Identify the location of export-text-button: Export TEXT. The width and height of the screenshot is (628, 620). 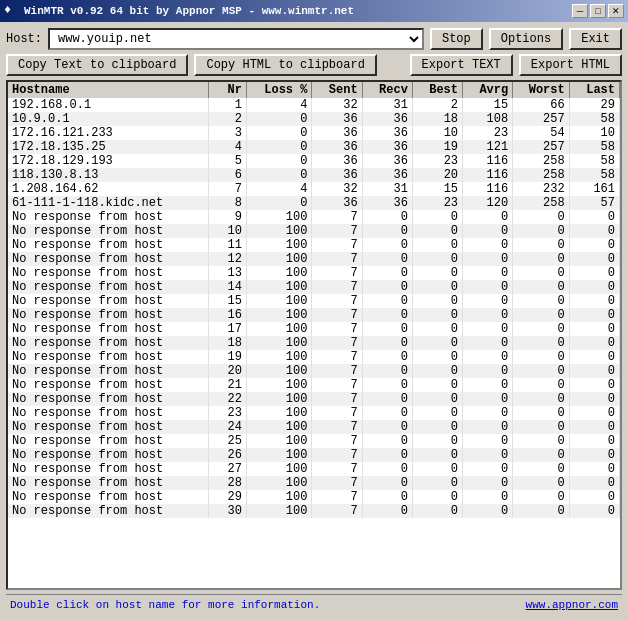
(462, 65).